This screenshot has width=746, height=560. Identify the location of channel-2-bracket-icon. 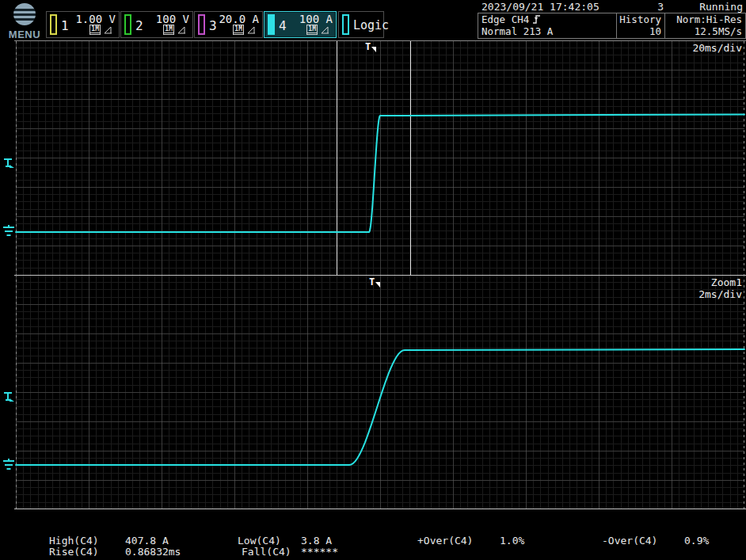
(128, 25).